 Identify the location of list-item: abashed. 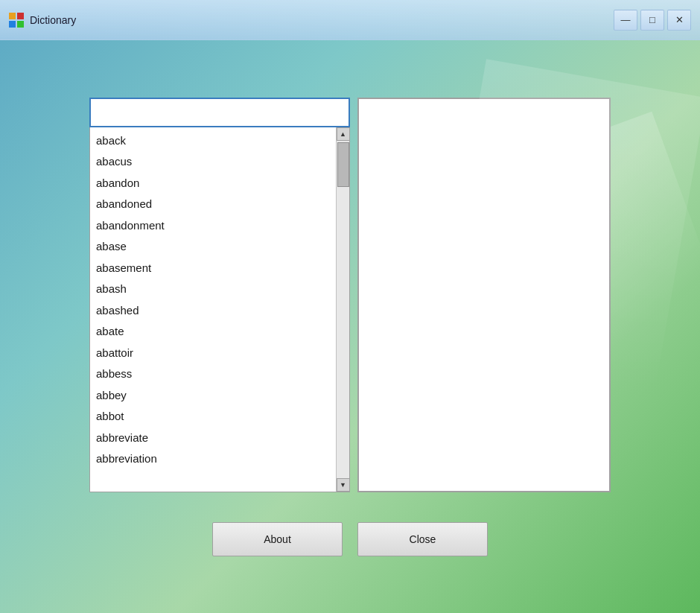
(213, 311).